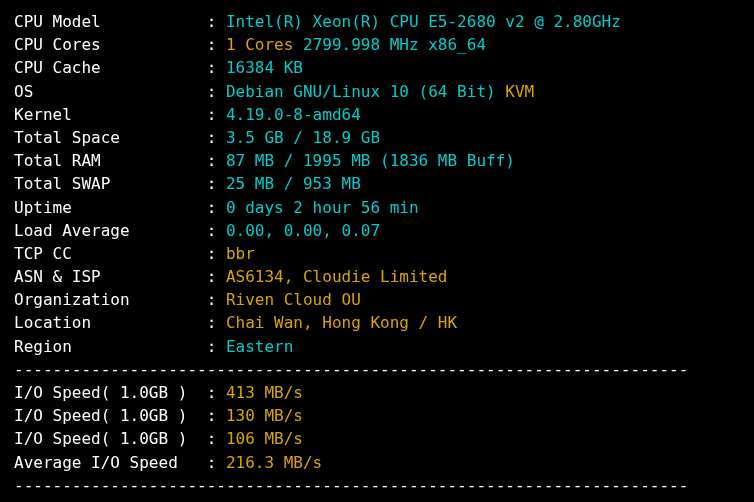  Describe the element at coordinates (342, 322) in the screenshot. I see `row-value: Chai Wan, Hong Kong / HK` at that location.